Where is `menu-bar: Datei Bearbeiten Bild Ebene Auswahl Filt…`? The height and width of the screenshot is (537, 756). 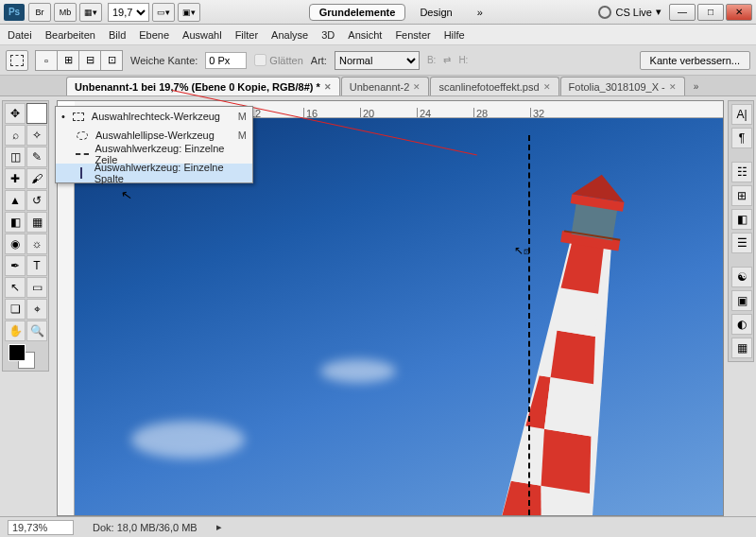
menu-bar: Datei Bearbeiten Bild Ebene Auswahl Filt… is located at coordinates (378, 35).